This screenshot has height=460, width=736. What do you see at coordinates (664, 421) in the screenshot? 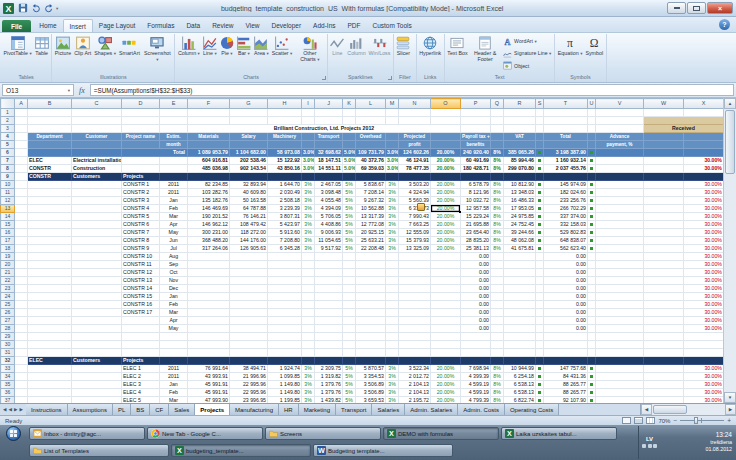
I see `zoom-level: 70%` at bounding box center [664, 421].